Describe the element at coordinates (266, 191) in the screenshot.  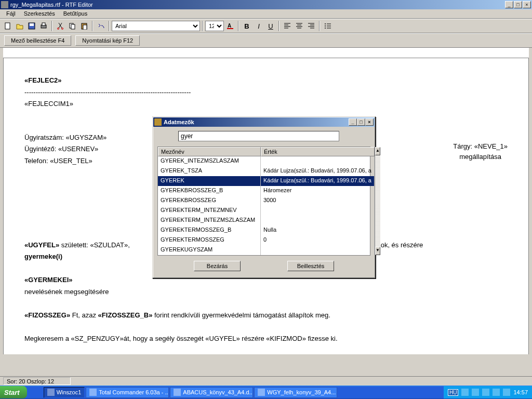
I see `table-row: GYEREKBROSSZEG_BHáromezer` at that location.